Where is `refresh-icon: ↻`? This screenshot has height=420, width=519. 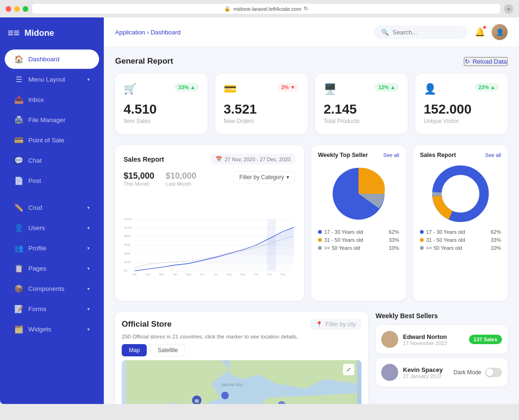 refresh-icon: ↻ is located at coordinates (306, 8).